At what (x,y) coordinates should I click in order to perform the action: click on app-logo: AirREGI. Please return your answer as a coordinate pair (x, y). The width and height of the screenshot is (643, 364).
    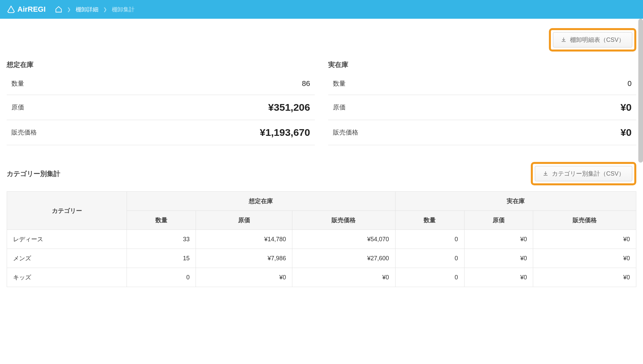
    Looking at the image, I should click on (26, 9).